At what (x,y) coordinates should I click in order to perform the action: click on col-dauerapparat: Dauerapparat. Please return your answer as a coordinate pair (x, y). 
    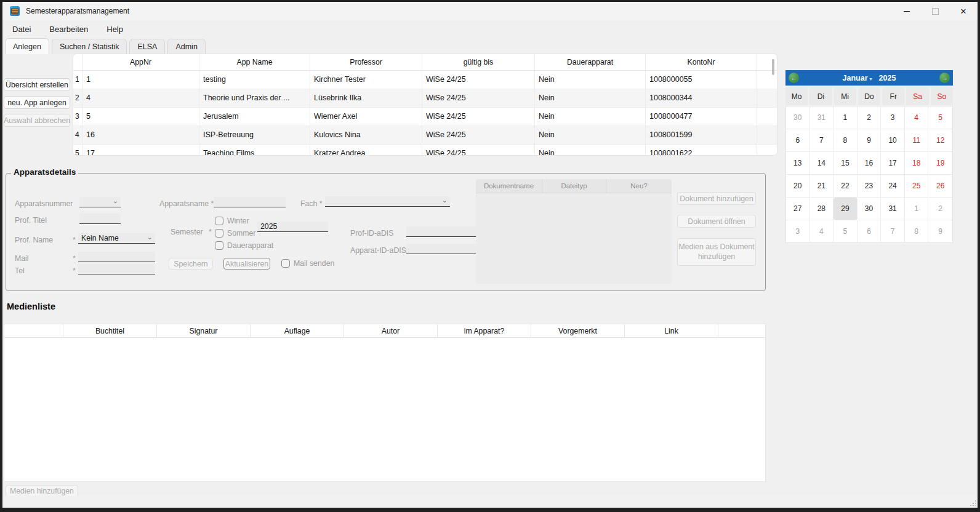
    Looking at the image, I should click on (590, 62).